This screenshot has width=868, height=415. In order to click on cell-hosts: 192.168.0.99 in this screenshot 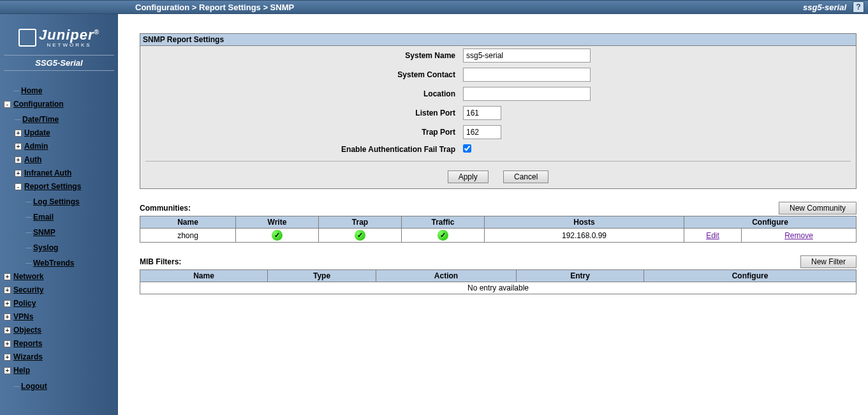, I will do `click(584, 236)`.